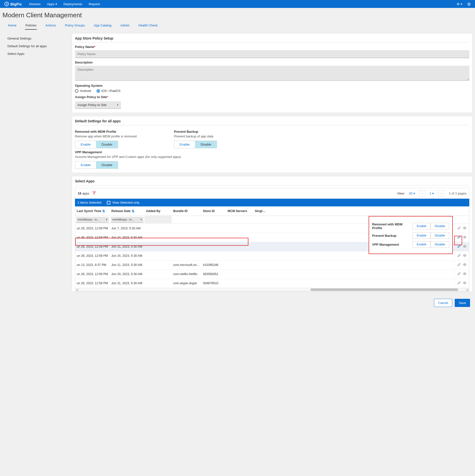 The height and width of the screenshot is (476, 475). Describe the element at coordinates (272, 54) in the screenshot. I see `policy-name-input` at that location.